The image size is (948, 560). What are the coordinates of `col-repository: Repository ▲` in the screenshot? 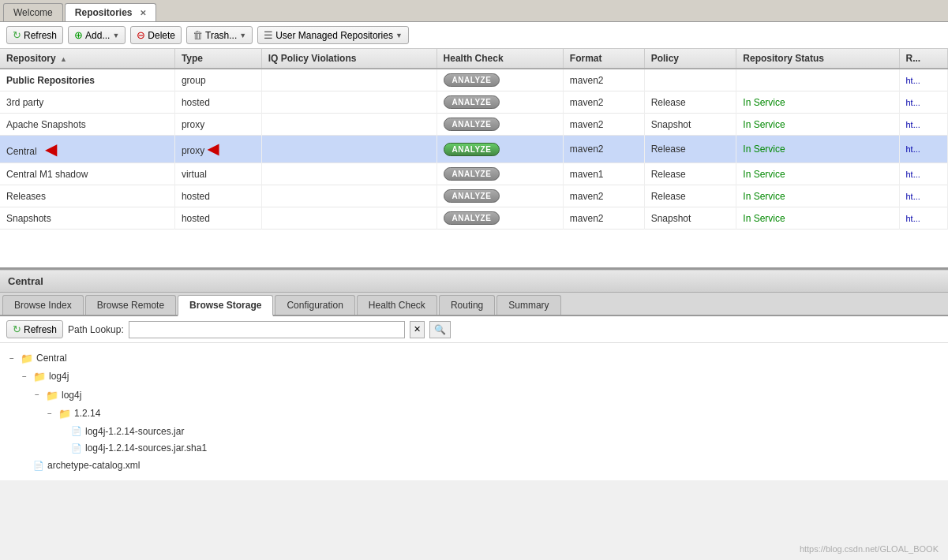 It's located at (87, 58).